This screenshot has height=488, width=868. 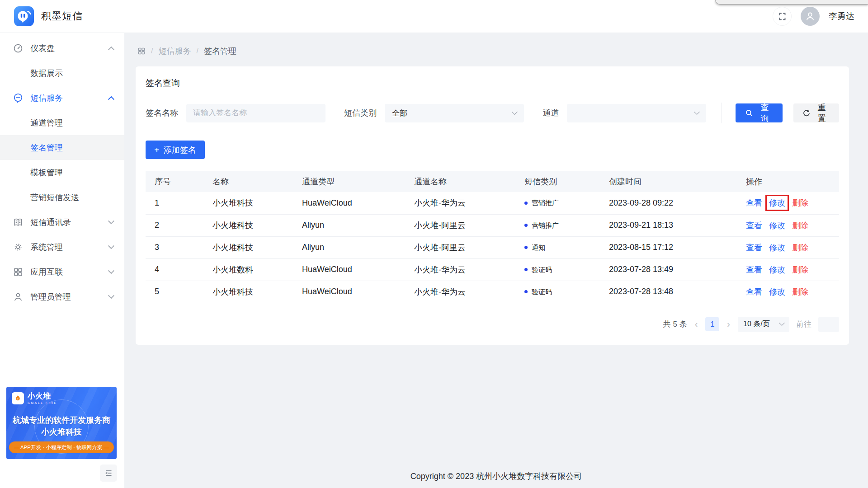 What do you see at coordinates (61, 432) in the screenshot?
I see `ad-subheadline: 小火堆科技` at bounding box center [61, 432].